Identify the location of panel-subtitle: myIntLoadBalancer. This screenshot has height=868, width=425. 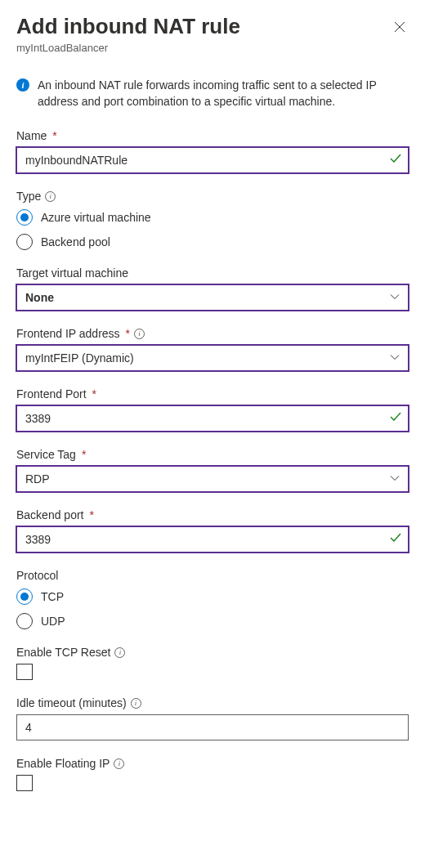
(212, 47).